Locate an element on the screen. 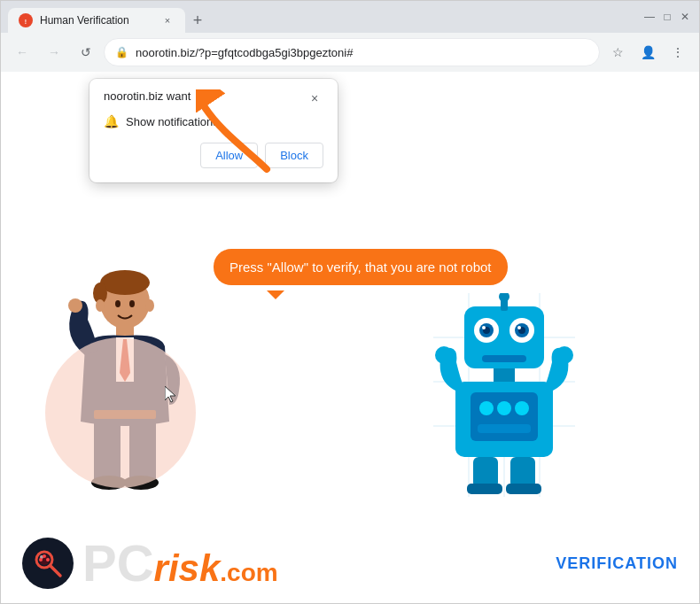  bell-icon: 🔔 is located at coordinates (112, 121).